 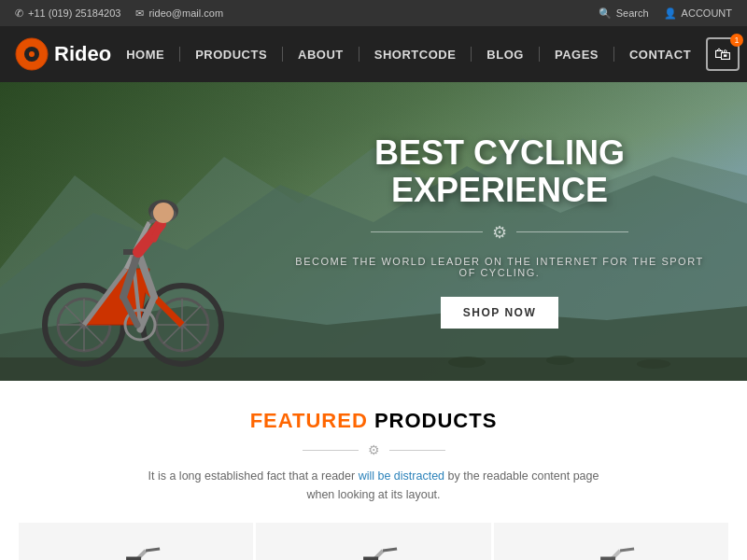 I want to click on nav-link-home: HOME, so click(x=146, y=54).